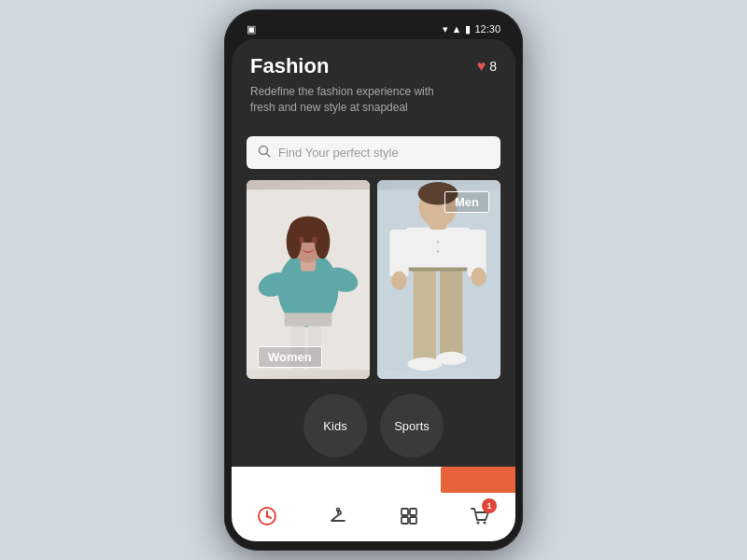  Describe the element at coordinates (384, 153) in the screenshot. I see `search-placeholder: Find Your perfect style` at that location.